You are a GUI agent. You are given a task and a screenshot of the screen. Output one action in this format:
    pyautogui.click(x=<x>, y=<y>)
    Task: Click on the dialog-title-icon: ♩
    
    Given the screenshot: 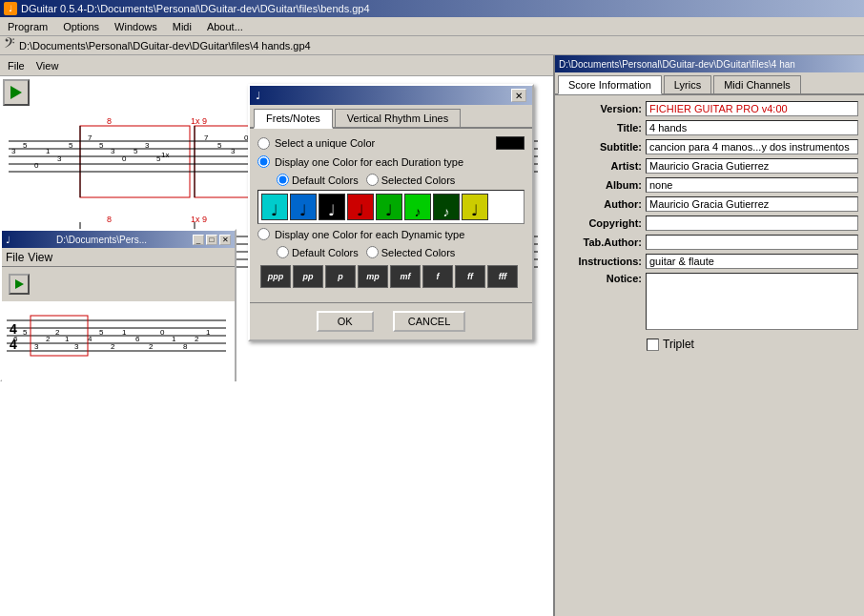 What is the action you would take?
    pyautogui.click(x=257, y=95)
    